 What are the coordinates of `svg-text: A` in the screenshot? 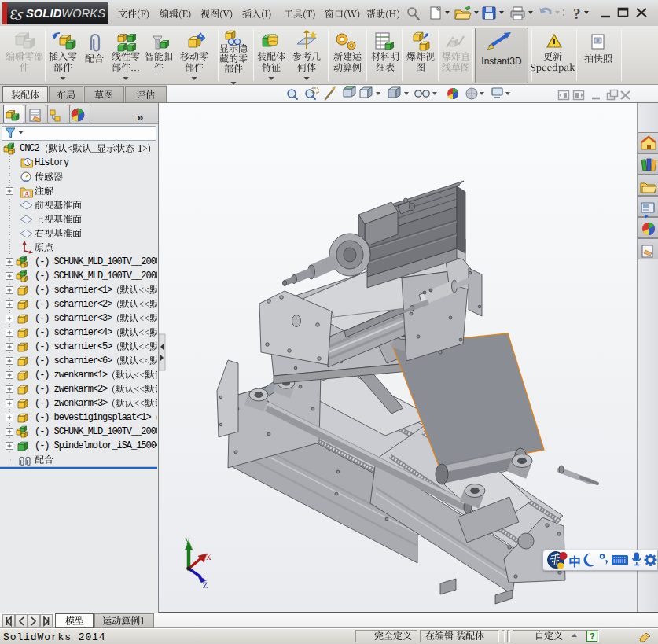 It's located at (27, 194).